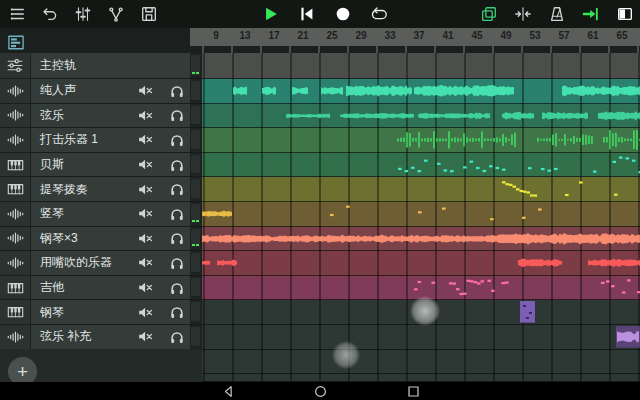 Image resolution: width=640 pixels, height=400 pixels. I want to click on panel-toggle-icon, so click(625, 14).